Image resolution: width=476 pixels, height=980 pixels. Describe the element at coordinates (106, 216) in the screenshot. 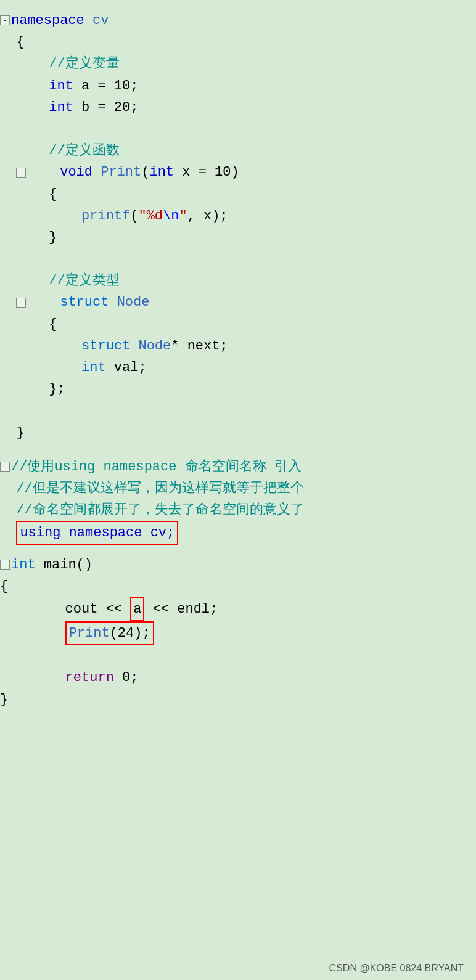

I see `printf-call: printf` at that location.